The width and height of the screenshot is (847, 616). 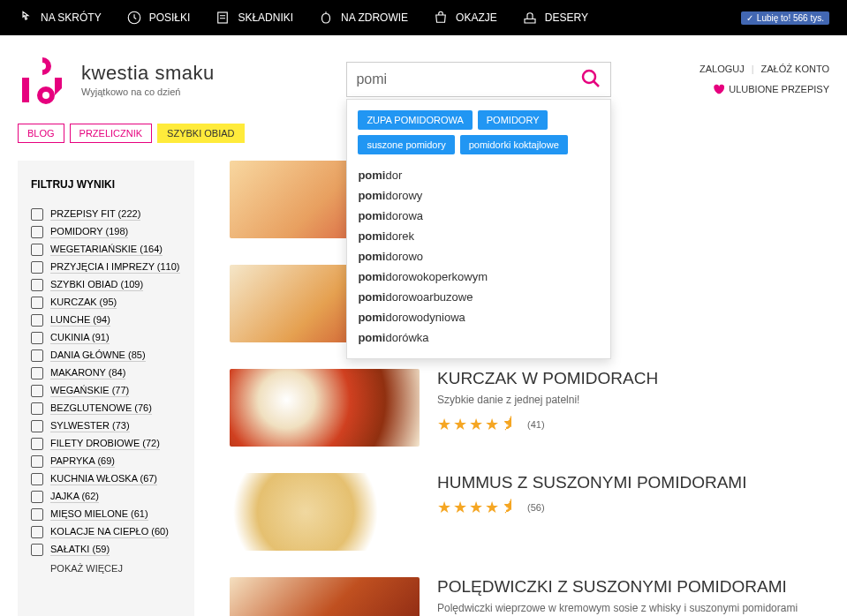 I want to click on nav-meals: POSIŁKI, so click(x=159, y=18).